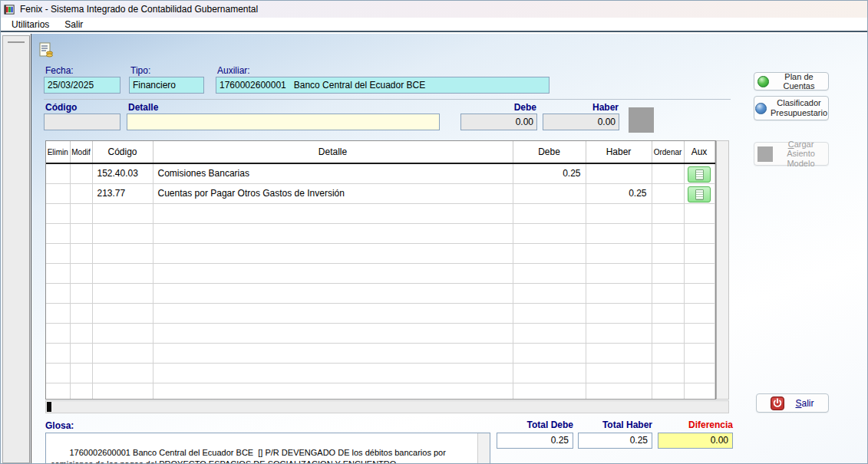 The width and height of the screenshot is (868, 464). Describe the element at coordinates (382, 85) in the screenshot. I see `auxiliar-field: 1760002600001 Banco Central del Ecuador …` at that location.